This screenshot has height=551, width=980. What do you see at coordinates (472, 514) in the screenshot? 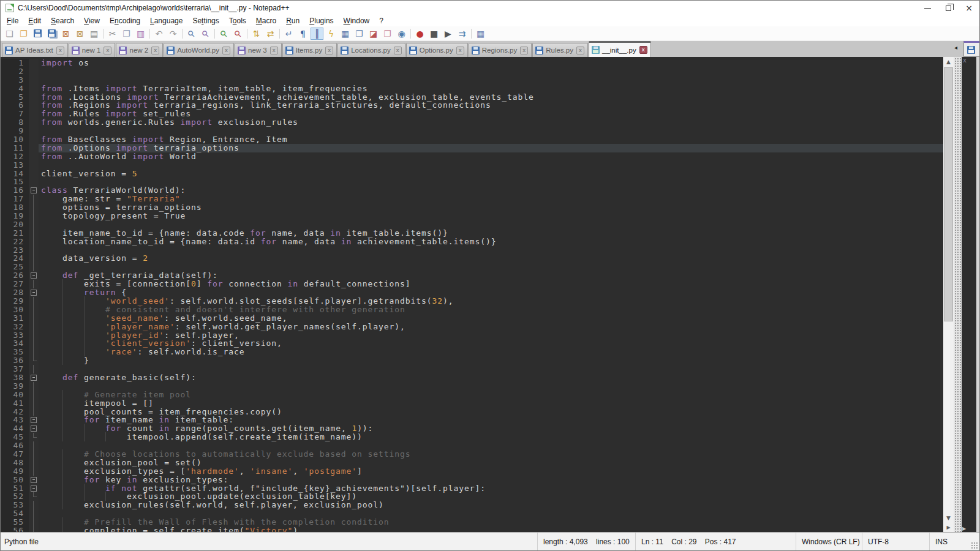
I see `code-line: 54` at bounding box center [472, 514].